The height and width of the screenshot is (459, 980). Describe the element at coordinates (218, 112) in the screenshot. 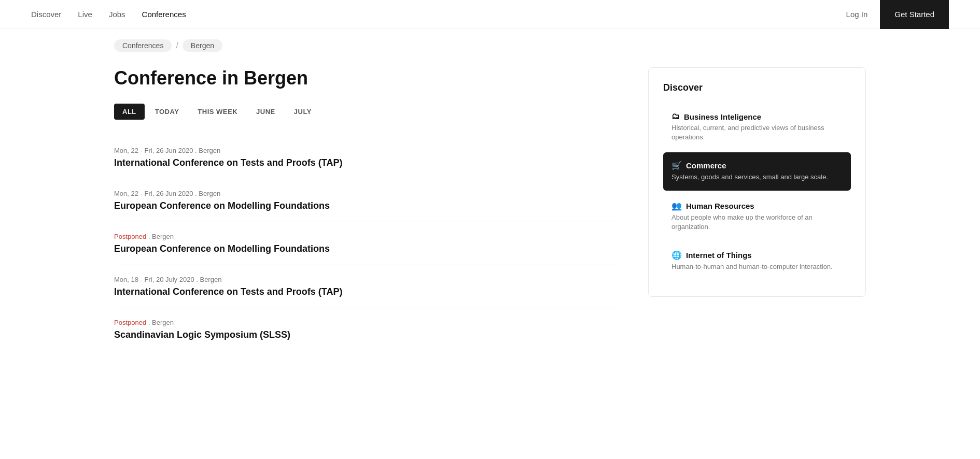

I see `filter-tab-this-week: THIS WEEK` at that location.